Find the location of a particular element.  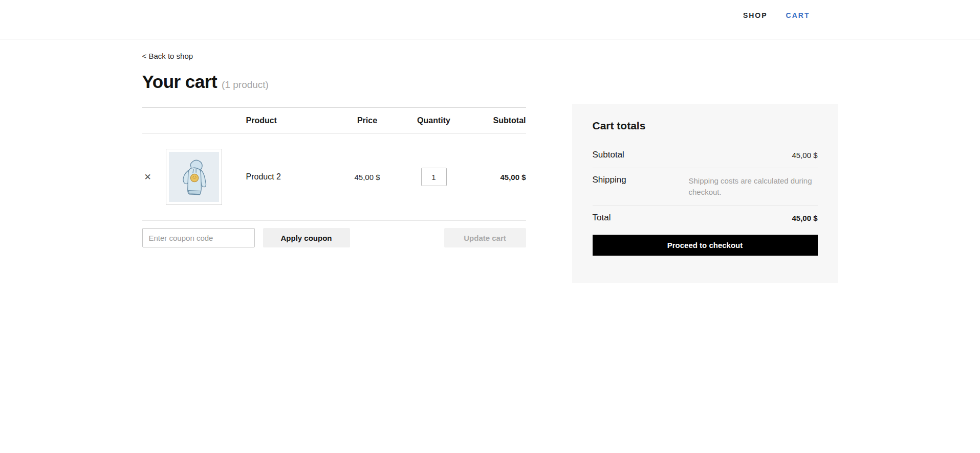

total-value: 45,00 $ is located at coordinates (804, 218).